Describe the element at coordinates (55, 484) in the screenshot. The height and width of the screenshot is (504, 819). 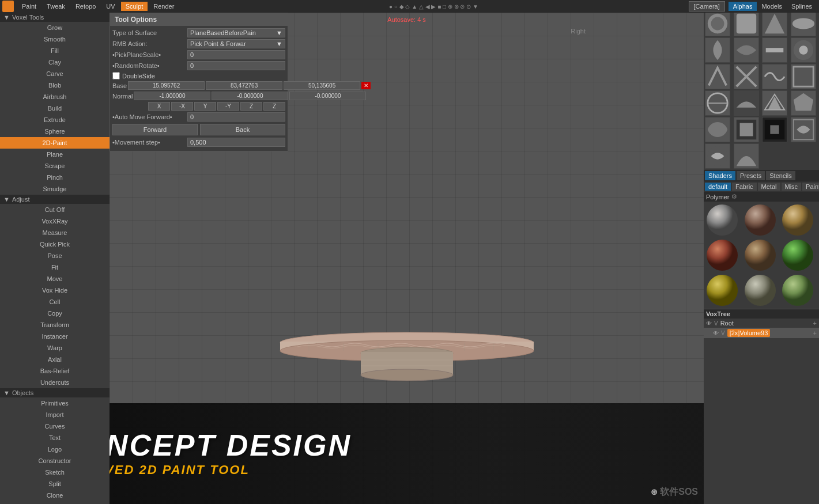
I see `tool-split: Split` at that location.